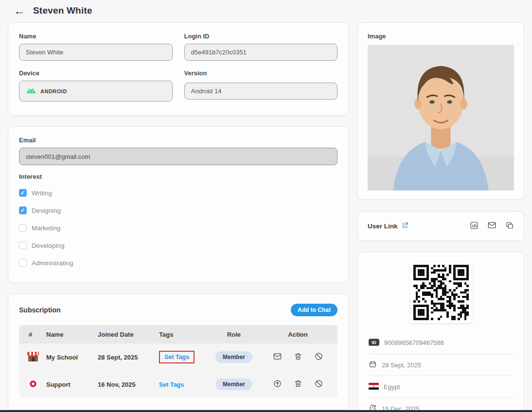 The image size is (532, 412). I want to click on interest-row-administrating: Administrating, so click(178, 263).